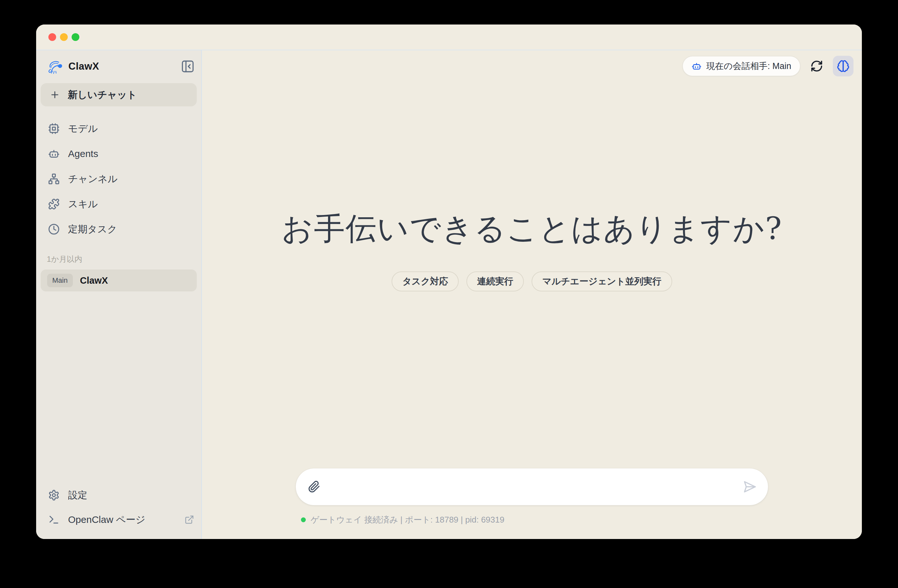 This screenshot has height=588, width=898. What do you see at coordinates (64, 37) in the screenshot?
I see `minimize-button` at bounding box center [64, 37].